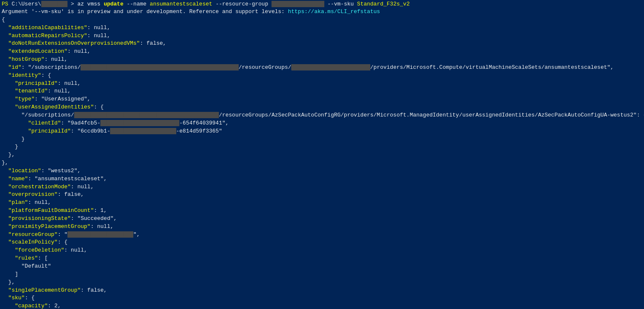  I want to click on val-sku: Standard_F32s_v2, so click(384, 4).